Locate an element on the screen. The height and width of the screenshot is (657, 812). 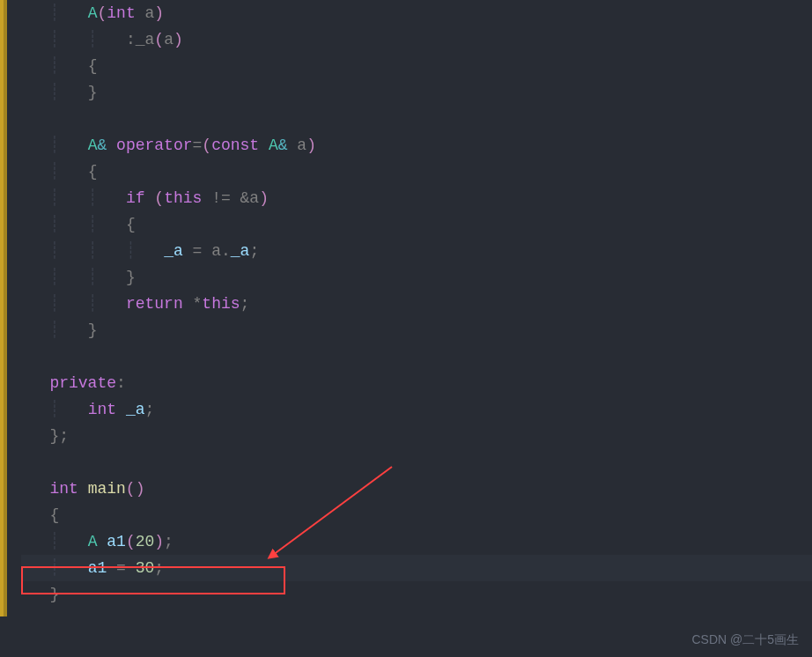
watermark: CSDN @二十5画生 is located at coordinates (745, 640).